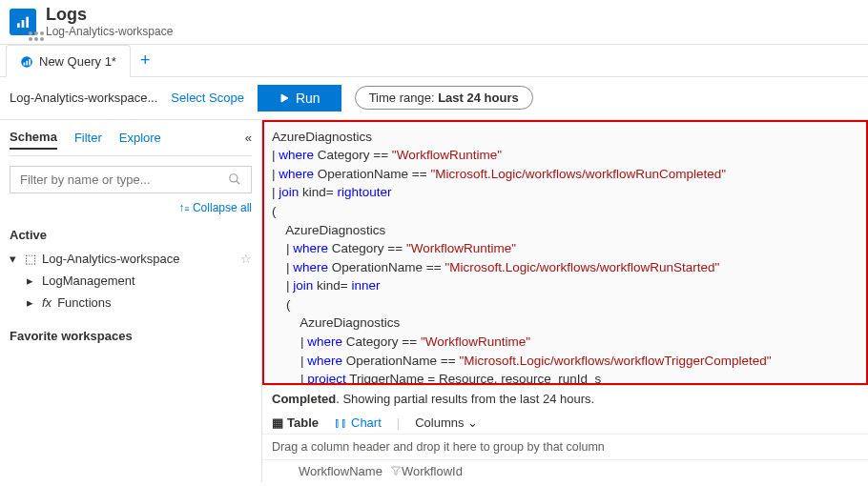  What do you see at coordinates (434, 61) in the screenshot?
I see `query-tabbar: New Query 1* +` at bounding box center [434, 61].